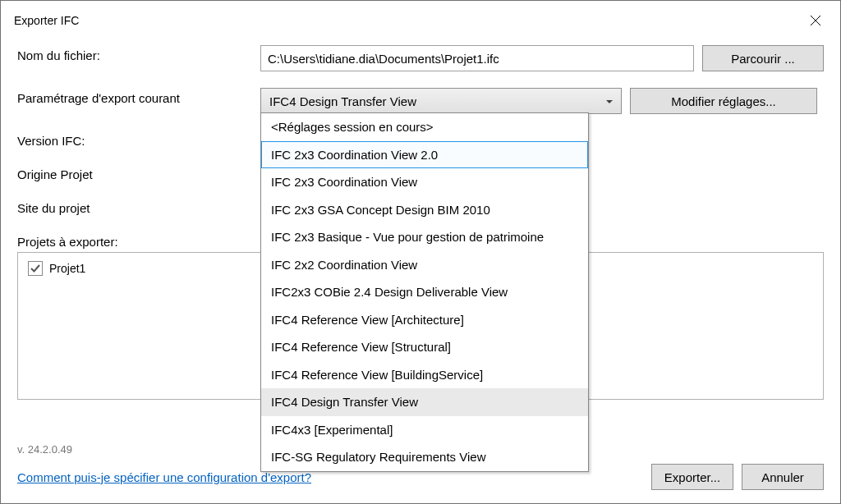 This screenshot has height=504, width=841. What do you see at coordinates (420, 17) in the screenshot?
I see `titlebar: Exporter IFC` at bounding box center [420, 17].